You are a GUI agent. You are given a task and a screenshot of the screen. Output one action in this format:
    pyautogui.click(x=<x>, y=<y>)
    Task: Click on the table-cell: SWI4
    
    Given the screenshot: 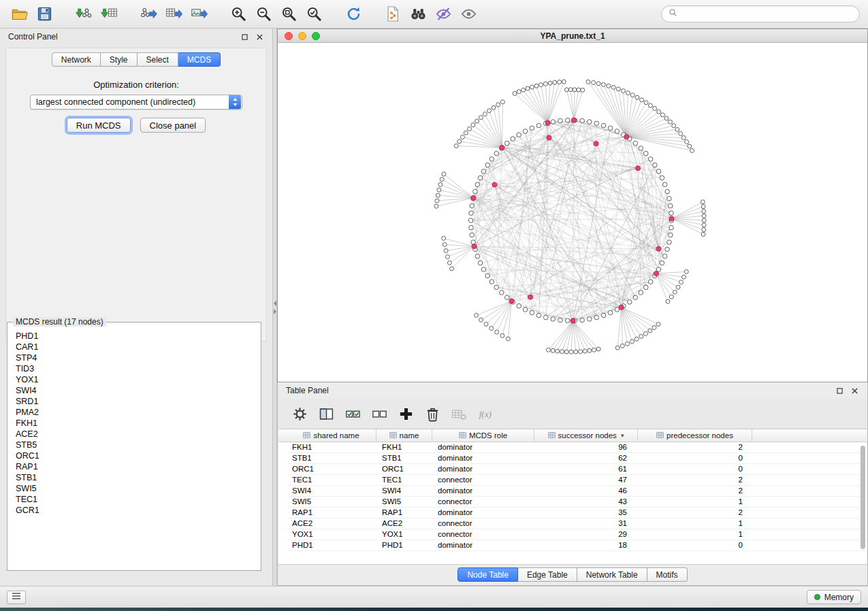 What is the action you would take?
    pyautogui.click(x=404, y=491)
    